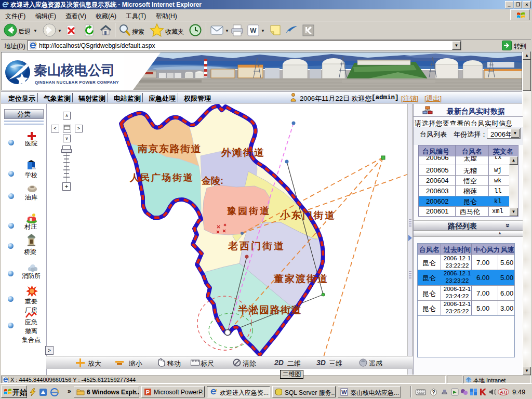  What do you see at coordinates (249, 211) in the screenshot?
I see `svg-text: 豫园街道` at bounding box center [249, 211].